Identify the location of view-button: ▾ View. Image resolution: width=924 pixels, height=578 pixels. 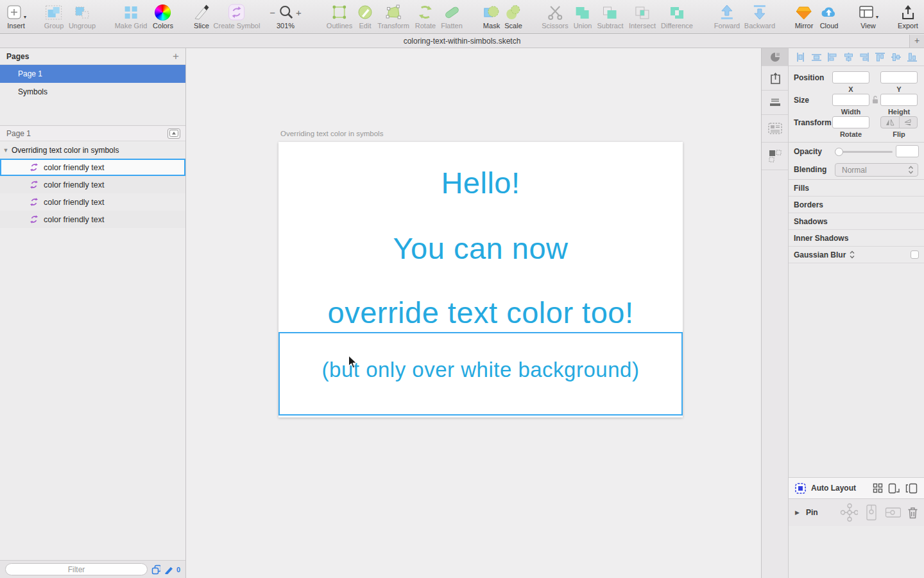
(868, 17).